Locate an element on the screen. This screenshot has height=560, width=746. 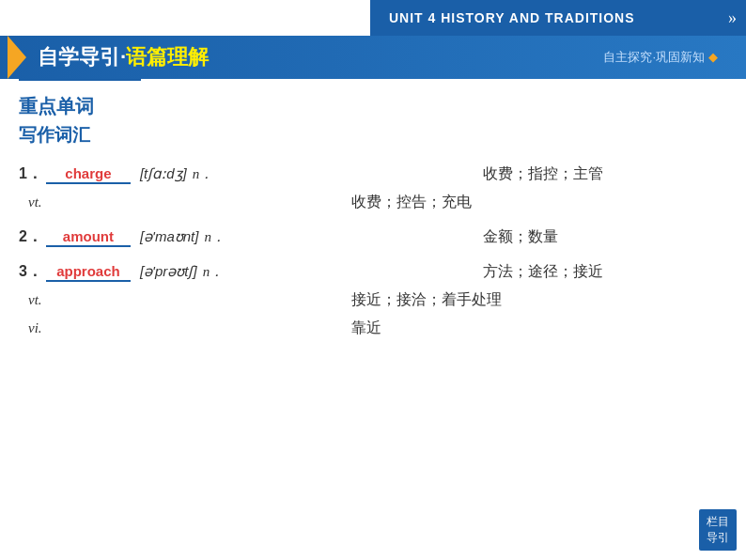
vocab-row-3: 3． approach [ə'prəʊtʃ] n． 方法；途径；接近 is located at coordinates (373, 272).